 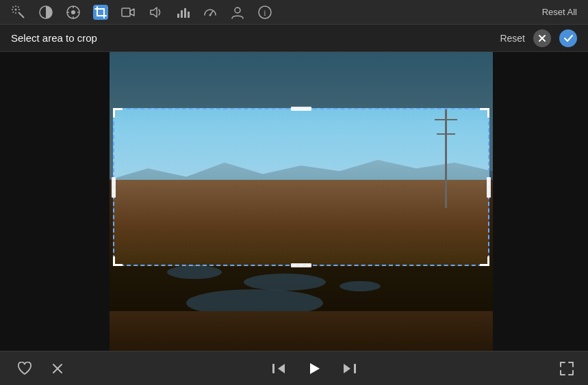 What do you see at coordinates (567, 369) in the screenshot?
I see `player-right-controls` at bounding box center [567, 369].